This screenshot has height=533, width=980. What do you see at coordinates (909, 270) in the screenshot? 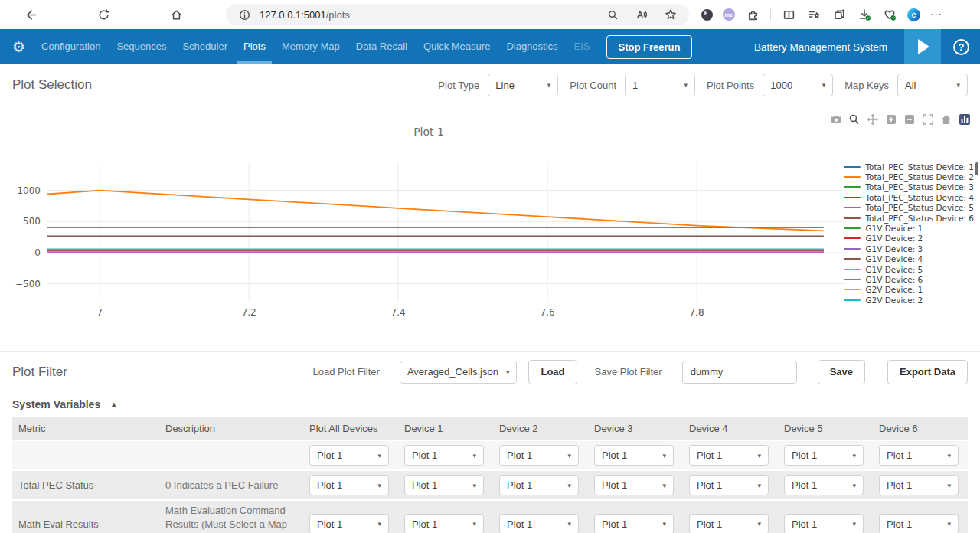
I see `legend-item: G1V Device: 5` at bounding box center [909, 270].